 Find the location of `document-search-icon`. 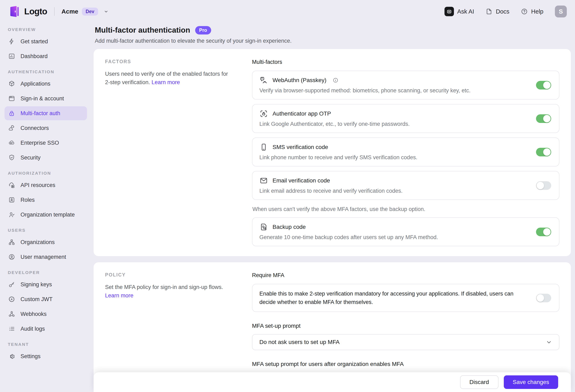

document-search-icon is located at coordinates (264, 227).